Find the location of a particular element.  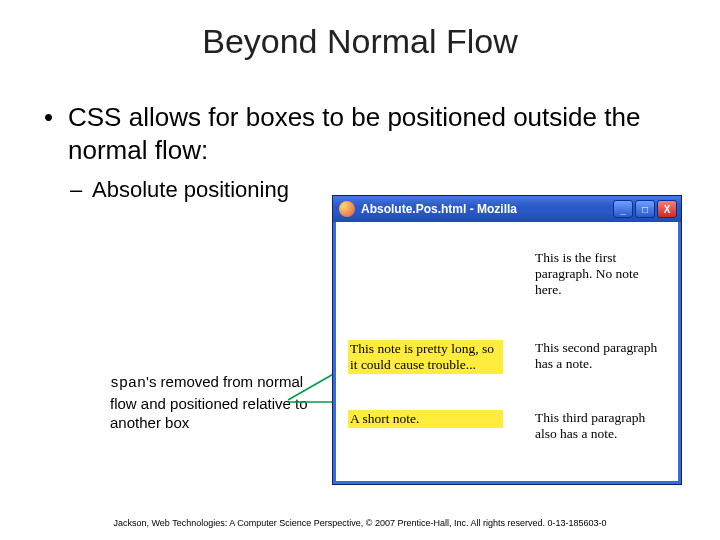

note-span-1: This note is pretty long, so it could ca… is located at coordinates (426, 357).